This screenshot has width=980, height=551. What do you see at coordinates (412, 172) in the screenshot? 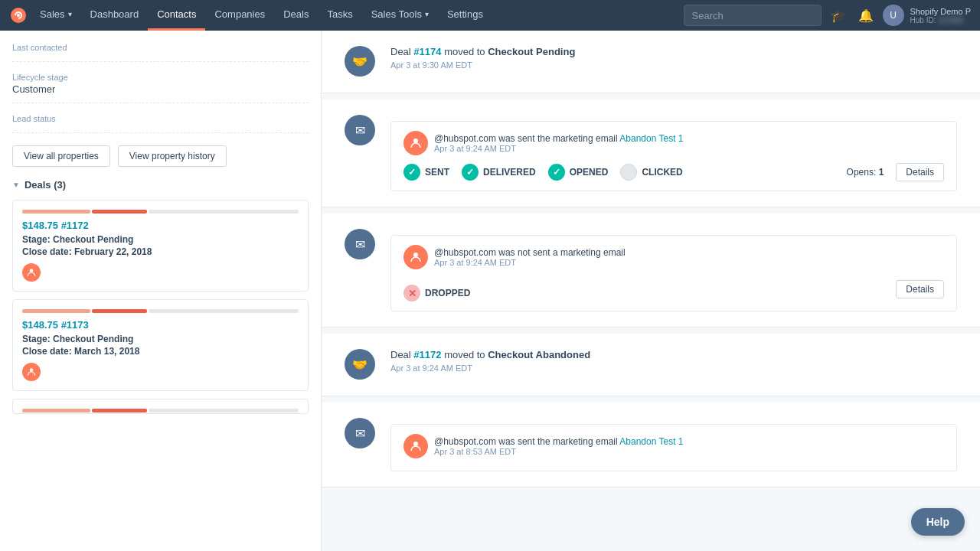
I see `sent-check-icon: ✓` at bounding box center [412, 172].